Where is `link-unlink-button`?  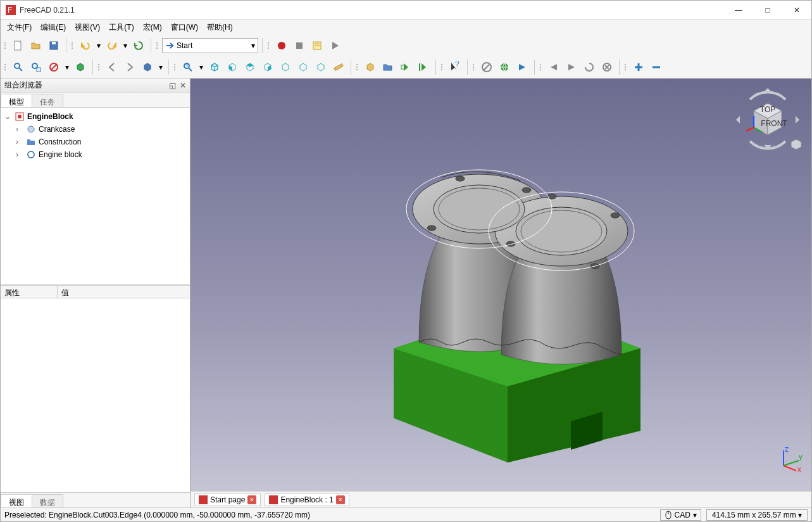 link-unlink-button is located at coordinates (423, 67).